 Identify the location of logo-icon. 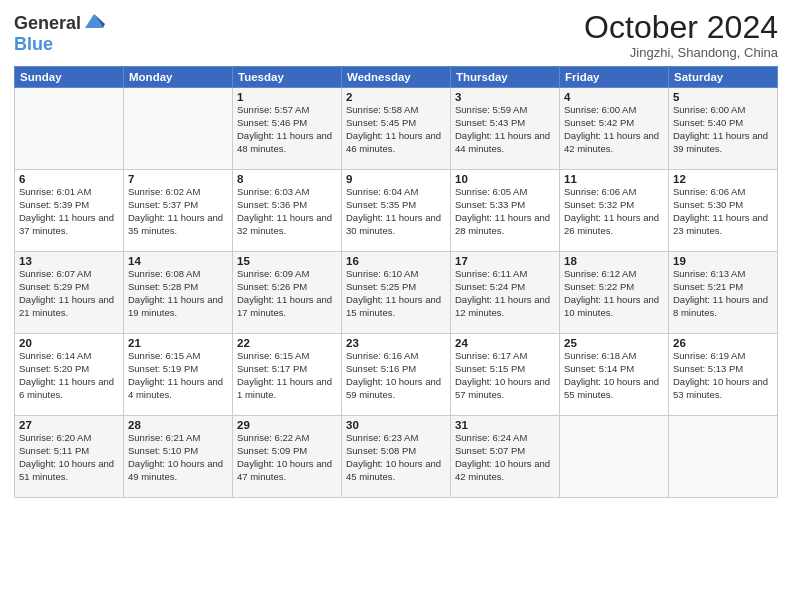
(94, 21).